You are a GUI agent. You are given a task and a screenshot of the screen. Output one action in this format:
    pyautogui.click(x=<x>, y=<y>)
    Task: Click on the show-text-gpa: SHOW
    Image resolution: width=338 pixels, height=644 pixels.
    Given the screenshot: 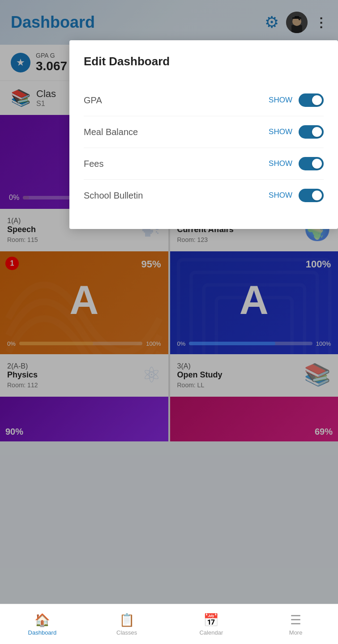 What is the action you would take?
    pyautogui.click(x=280, y=100)
    